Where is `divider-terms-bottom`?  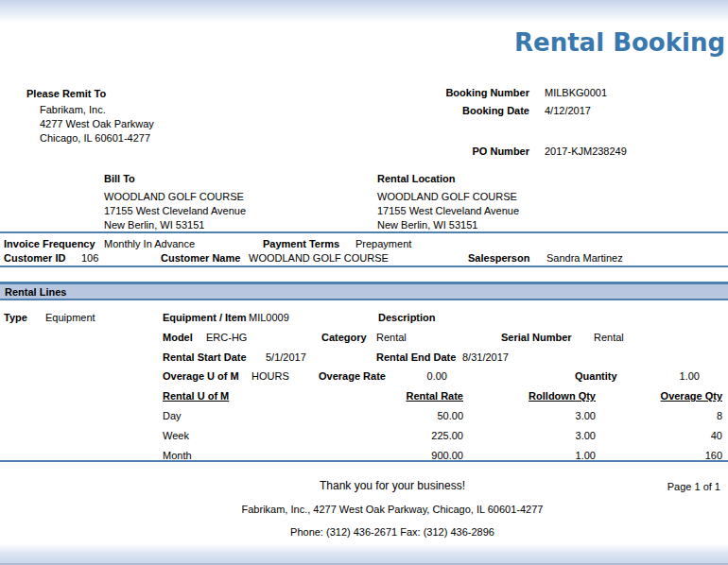
divider-terms-bottom is located at coordinates (364, 266).